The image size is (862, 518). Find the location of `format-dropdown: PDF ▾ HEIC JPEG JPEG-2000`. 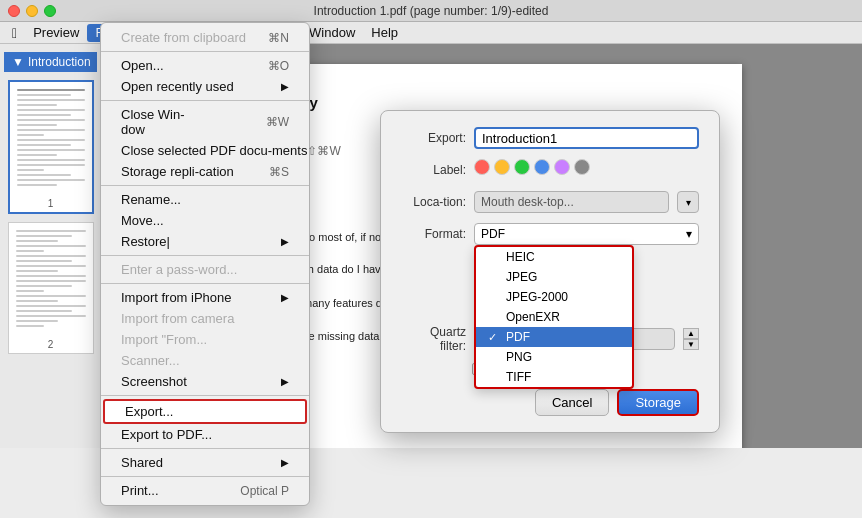

format-dropdown: PDF ▾ HEIC JPEG JPEG-2000 is located at coordinates (586, 234).